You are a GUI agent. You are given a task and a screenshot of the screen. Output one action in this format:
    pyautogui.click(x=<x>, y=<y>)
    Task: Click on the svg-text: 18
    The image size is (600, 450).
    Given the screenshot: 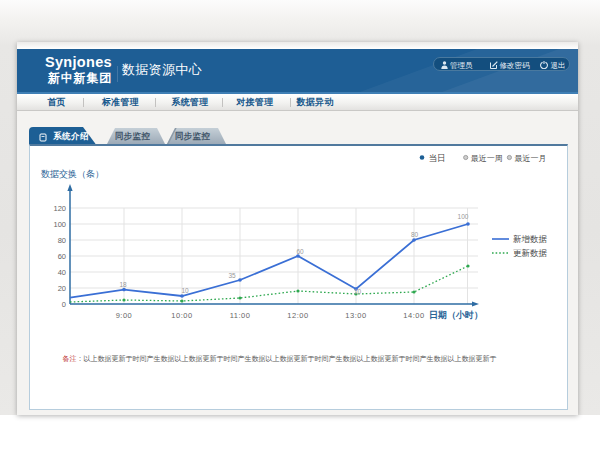 What is the action you would take?
    pyautogui.click(x=123, y=284)
    